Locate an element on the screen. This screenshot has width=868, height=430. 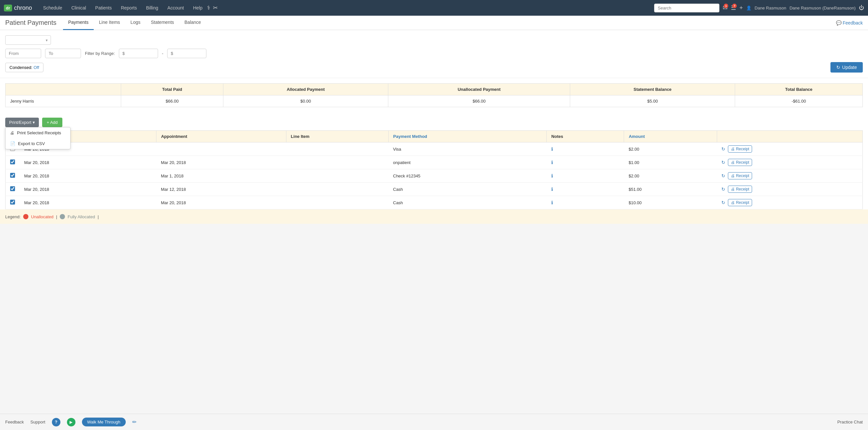
legend-label: Legend: is located at coordinates (13, 217).